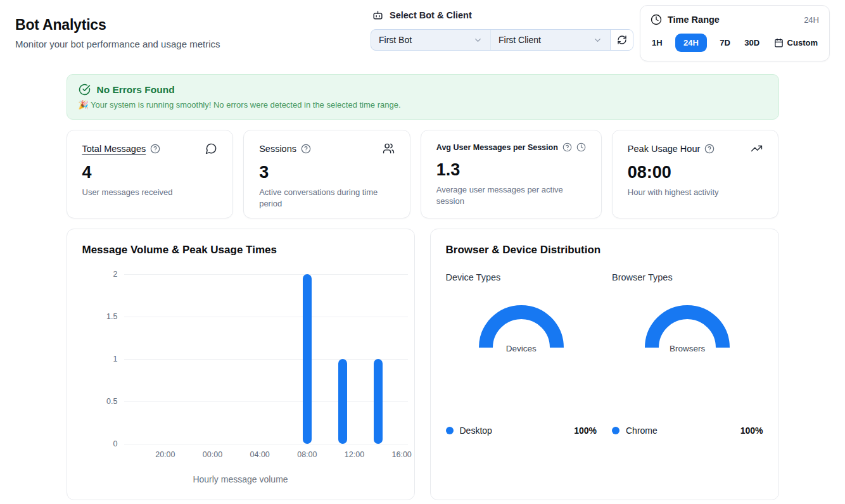  What do you see at coordinates (277, 149) in the screenshot?
I see `metric-title: Sessions` at bounding box center [277, 149].